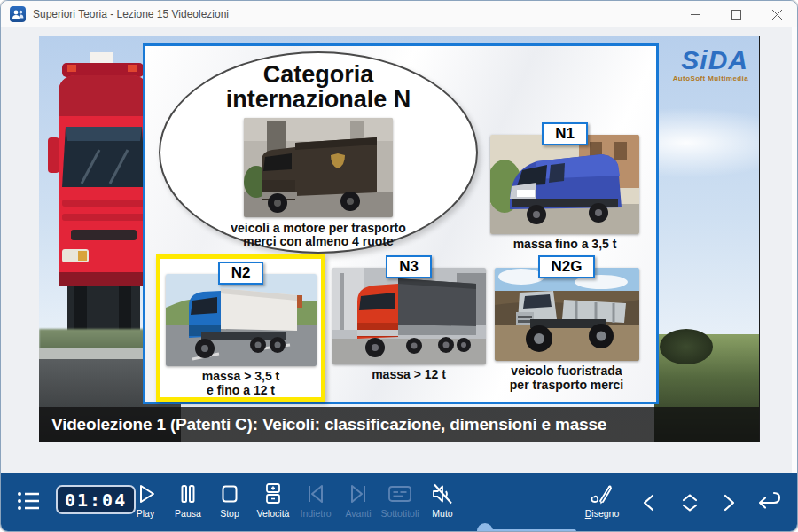 This screenshot has width=798, height=532. What do you see at coordinates (711, 65) in the screenshot?
I see `brand-logo: SiDA AutoSoft Multimedia` at bounding box center [711, 65].